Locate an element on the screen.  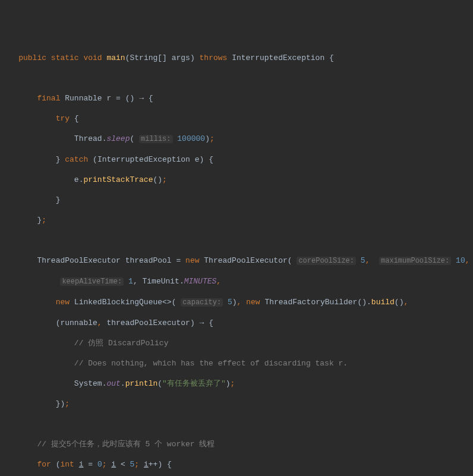
code-line: } is located at coordinates (236, 200).